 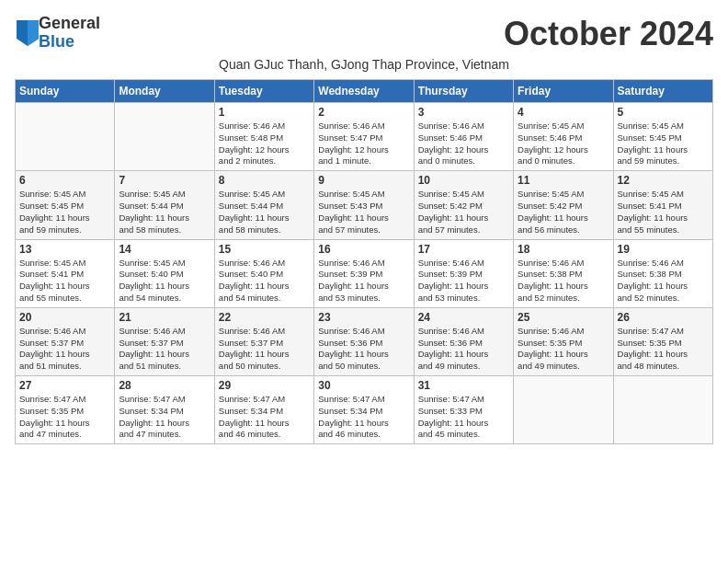 I want to click on calendar-cell: 7Sunrise: 5:45 AM Sunset: 5:44 PM Daylig…, so click(x=165, y=205).